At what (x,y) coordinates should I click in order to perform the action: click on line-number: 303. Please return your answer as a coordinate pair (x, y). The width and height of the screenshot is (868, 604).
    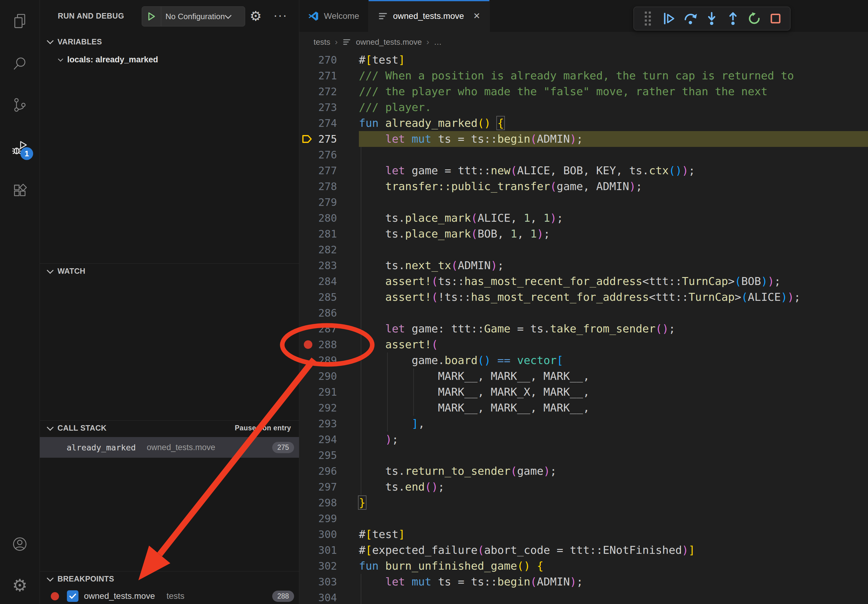
    Looking at the image, I should click on (322, 582).